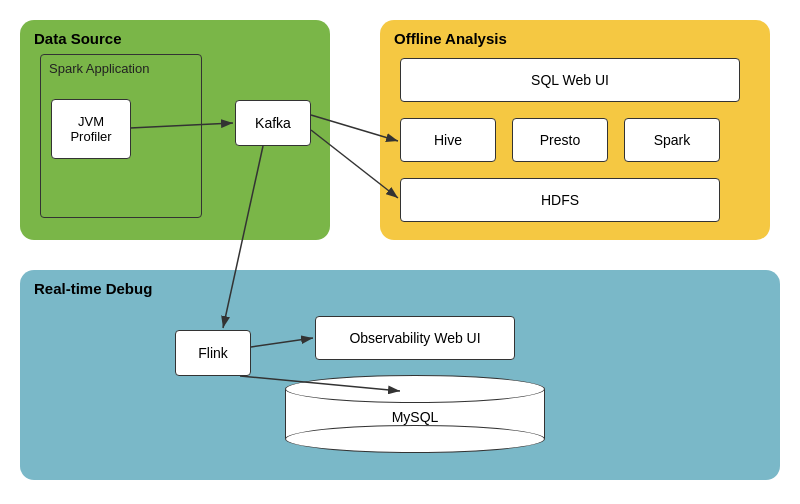  Describe the element at coordinates (415, 389) in the screenshot. I see `mysql-cylinder-top` at that location.